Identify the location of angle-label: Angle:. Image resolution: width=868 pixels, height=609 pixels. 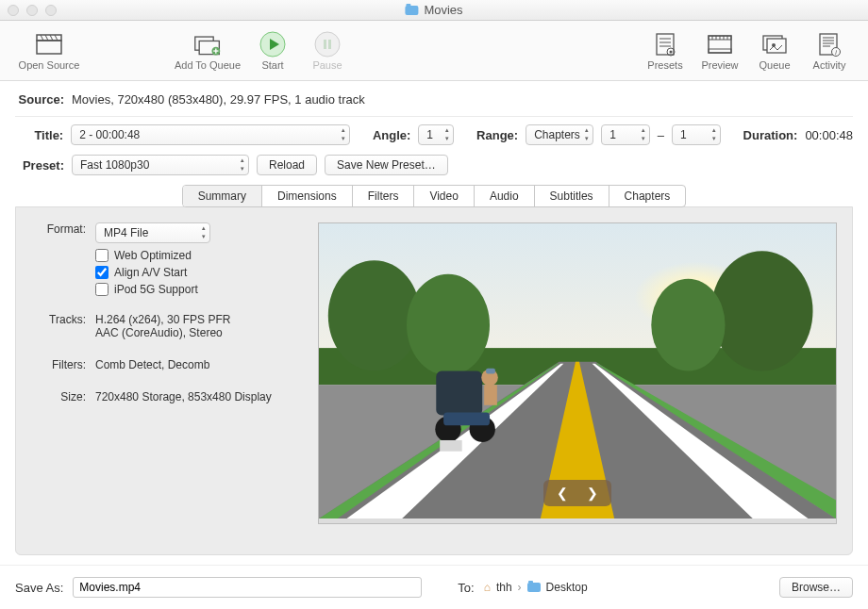
(392, 136).